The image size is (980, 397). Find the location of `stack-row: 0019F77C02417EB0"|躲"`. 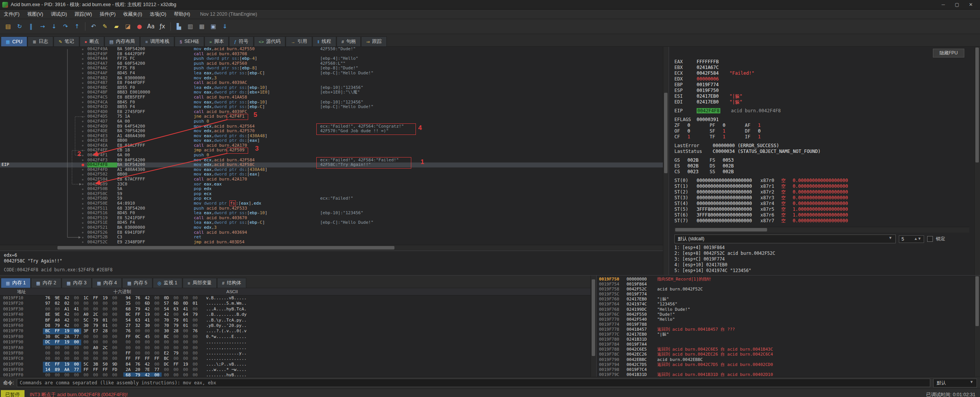

stack-row: 0019F77C02417EB0"|躲" is located at coordinates (785, 334).